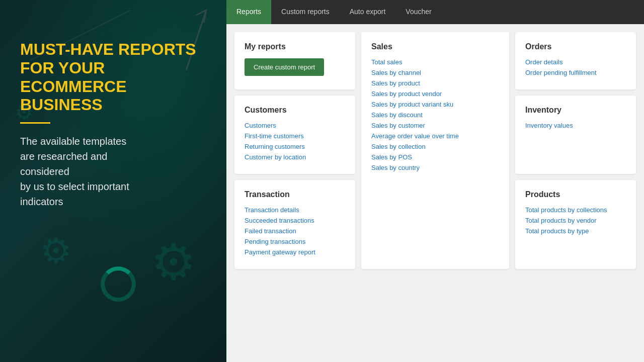  What do you see at coordinates (295, 220) in the screenshot?
I see `link-succeeded-transactions: Succeeded transactions` at bounding box center [295, 220].